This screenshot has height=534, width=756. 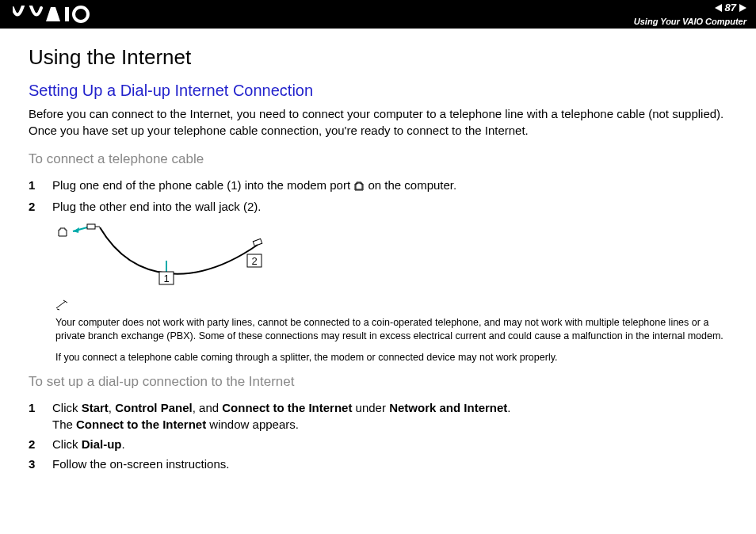 I want to click on step-text: Click Dial-up., so click(x=89, y=444).